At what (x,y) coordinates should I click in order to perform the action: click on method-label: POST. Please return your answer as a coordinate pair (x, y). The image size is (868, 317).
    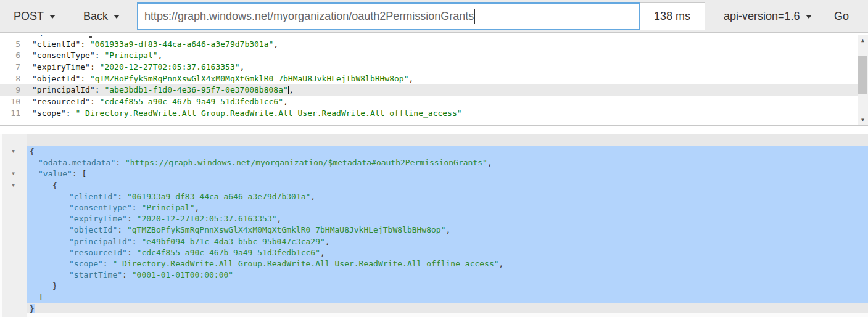
    Looking at the image, I should click on (28, 16).